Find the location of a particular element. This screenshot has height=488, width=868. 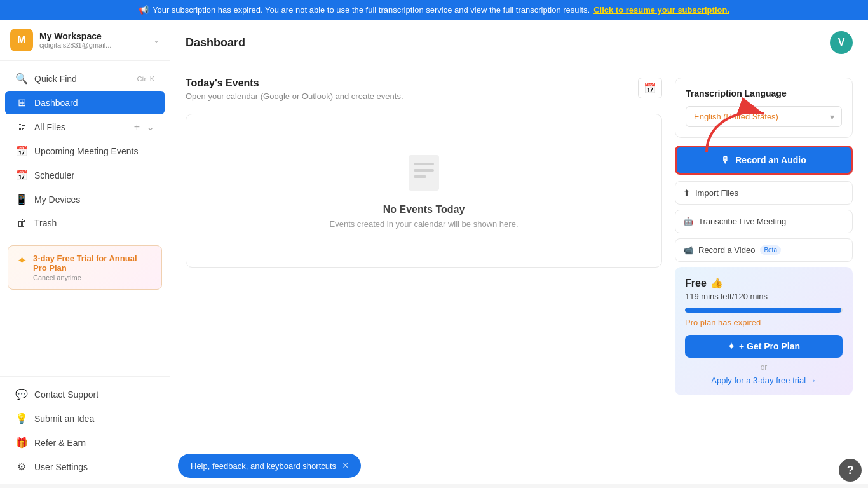

microphone-icon: 🎙 is located at coordinates (726, 160).